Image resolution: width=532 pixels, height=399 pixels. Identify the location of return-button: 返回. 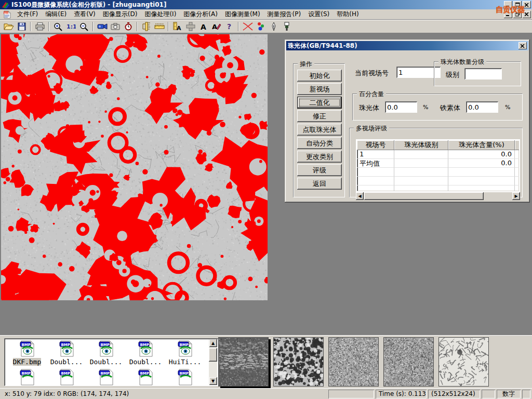
(320, 184).